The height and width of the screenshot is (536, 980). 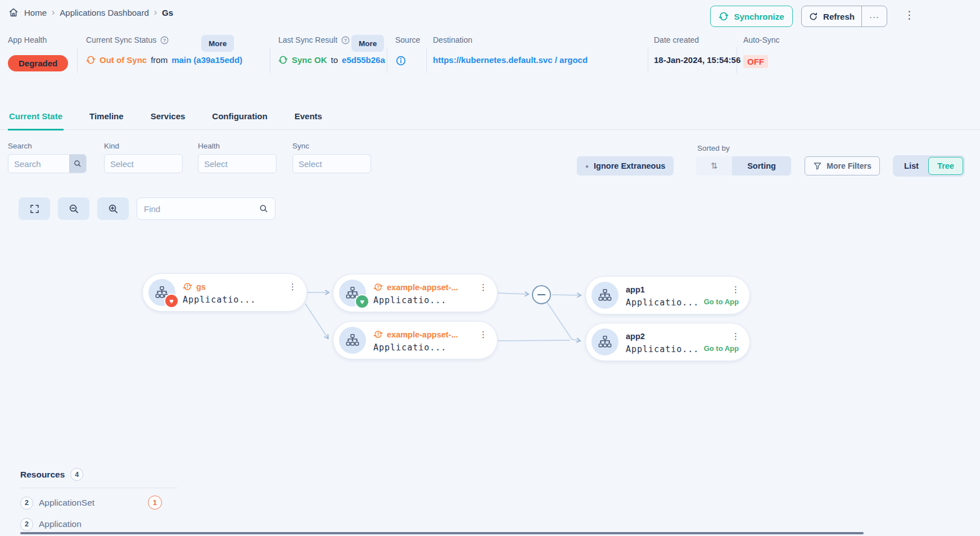 What do you see at coordinates (761, 166) in the screenshot?
I see `sorting-label: Sorting` at bounding box center [761, 166].